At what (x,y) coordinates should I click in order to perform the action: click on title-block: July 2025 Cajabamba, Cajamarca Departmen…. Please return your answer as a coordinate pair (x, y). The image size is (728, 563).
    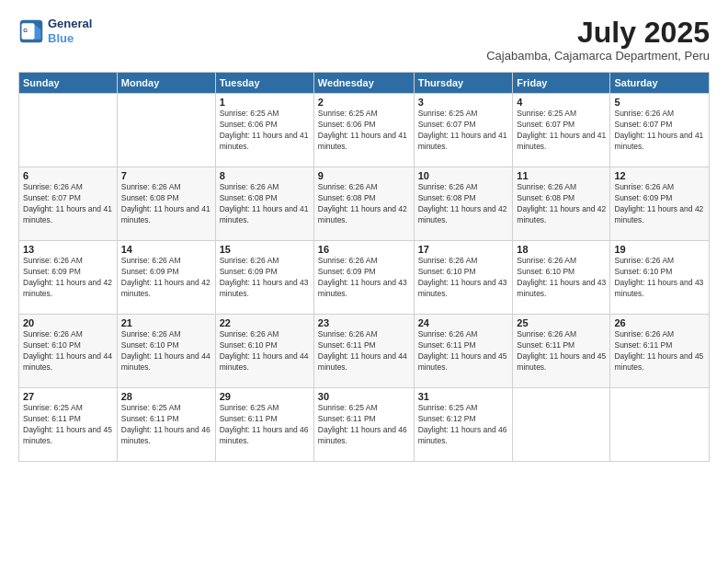
    Looking at the image, I should click on (597, 40).